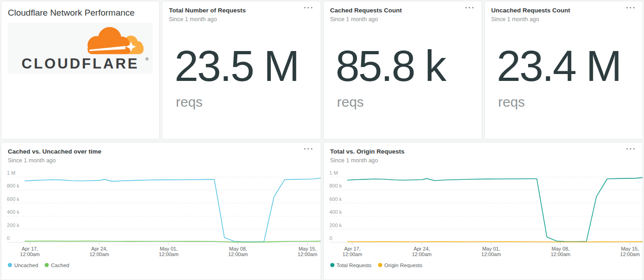 The image size is (644, 280). I want to click on card-title: Cached vs. Uncached over time, so click(156, 152).